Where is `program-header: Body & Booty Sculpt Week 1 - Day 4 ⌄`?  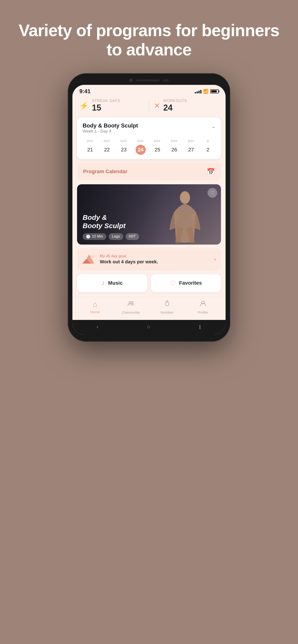 program-header: Body & Booty Sculpt Week 1 - Day 4 ⌄ is located at coordinates (149, 130).